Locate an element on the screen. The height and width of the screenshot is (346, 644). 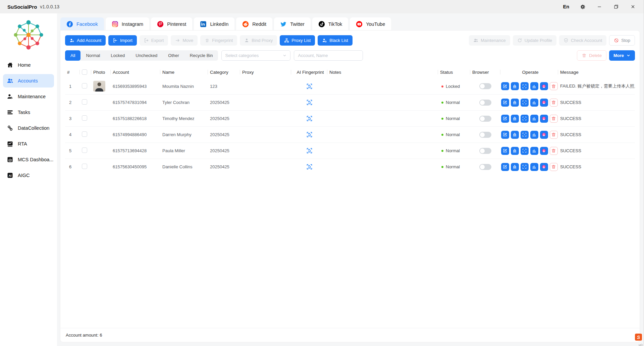
black-list-button: Black List is located at coordinates (335, 40).